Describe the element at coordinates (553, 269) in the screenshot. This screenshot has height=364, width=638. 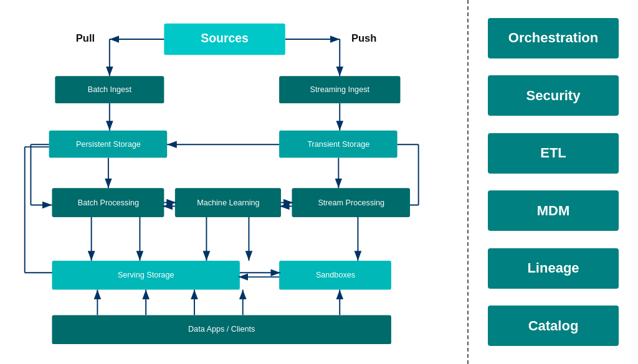
I see `sidebar-item-lineage: Lineage` at that location.